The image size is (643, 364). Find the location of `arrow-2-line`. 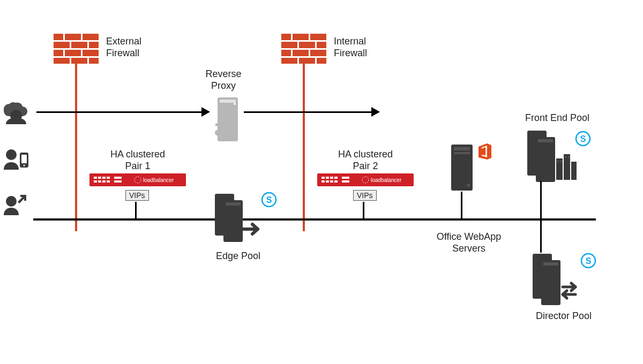

arrow-2-line is located at coordinates (308, 112).